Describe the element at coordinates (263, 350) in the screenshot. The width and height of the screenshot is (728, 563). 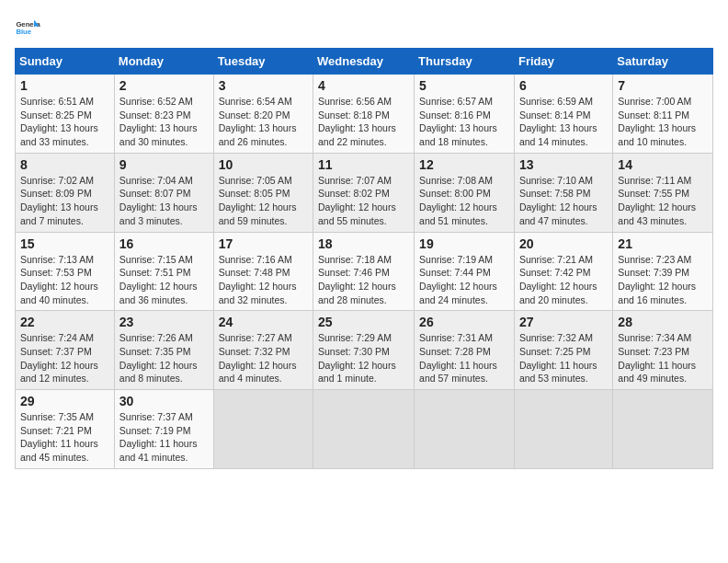
I see `calendar-cell: 24Sunrise: 7:27 AM Sunset: 7:32 PM Dayli…` at that location.